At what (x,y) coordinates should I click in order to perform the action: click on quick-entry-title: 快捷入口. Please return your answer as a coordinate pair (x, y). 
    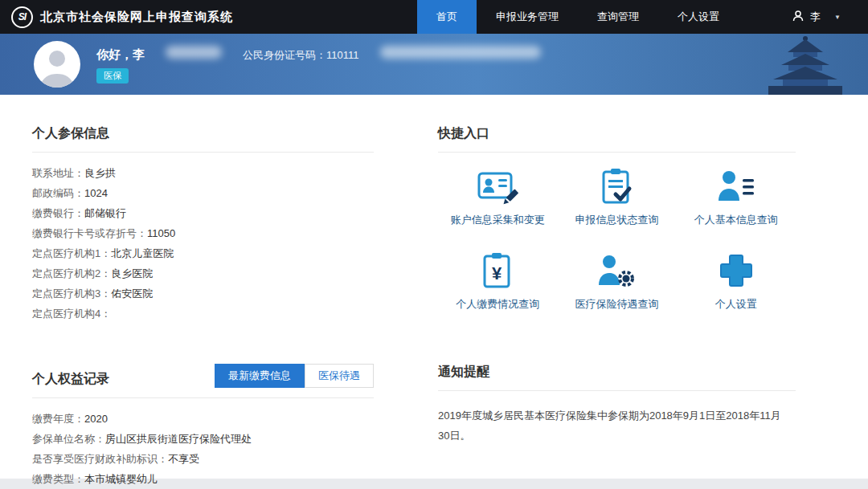
    Looking at the image, I should click on (464, 133).